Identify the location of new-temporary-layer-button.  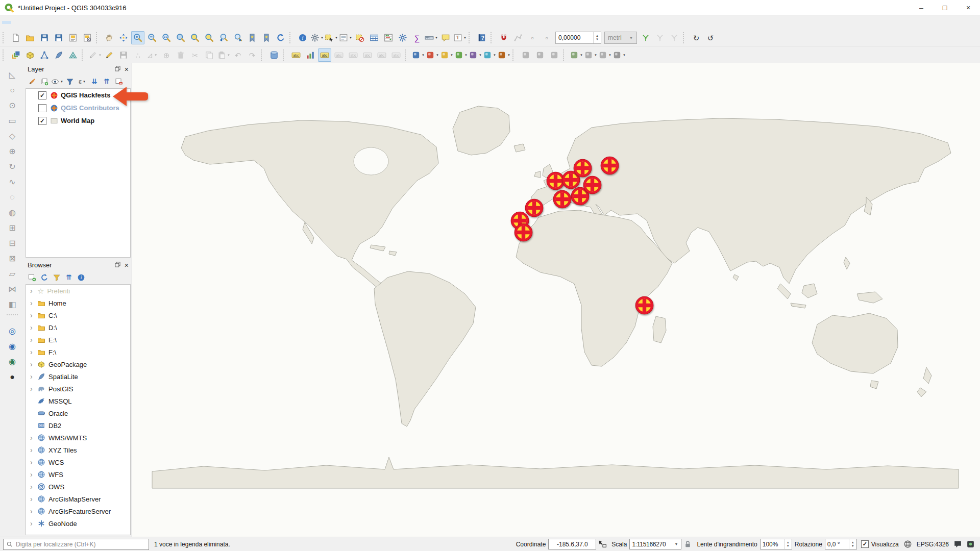
(73, 55).